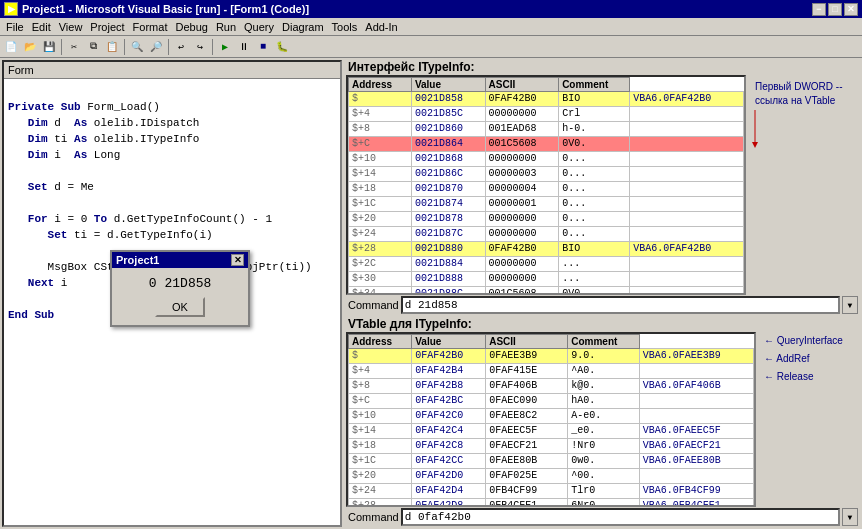 The image size is (862, 529). What do you see at coordinates (381, 27) in the screenshot?
I see `menu-addin: Add-In` at bounding box center [381, 27].